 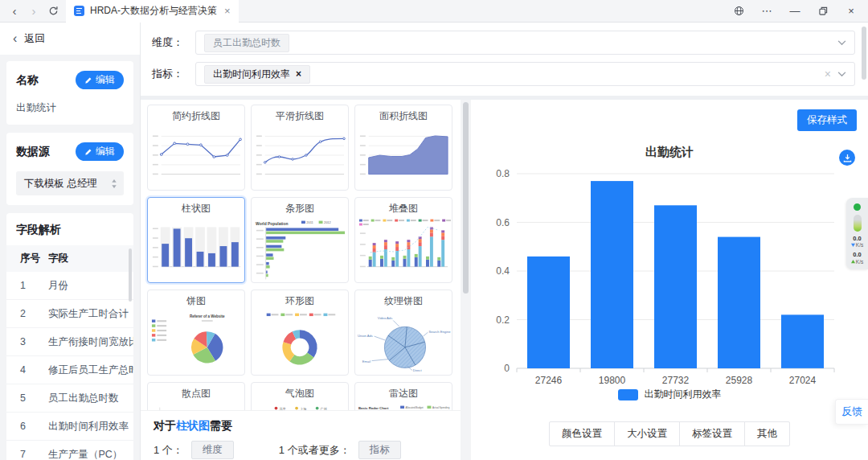 I want to click on fields-scrollbar, so click(x=130, y=275).